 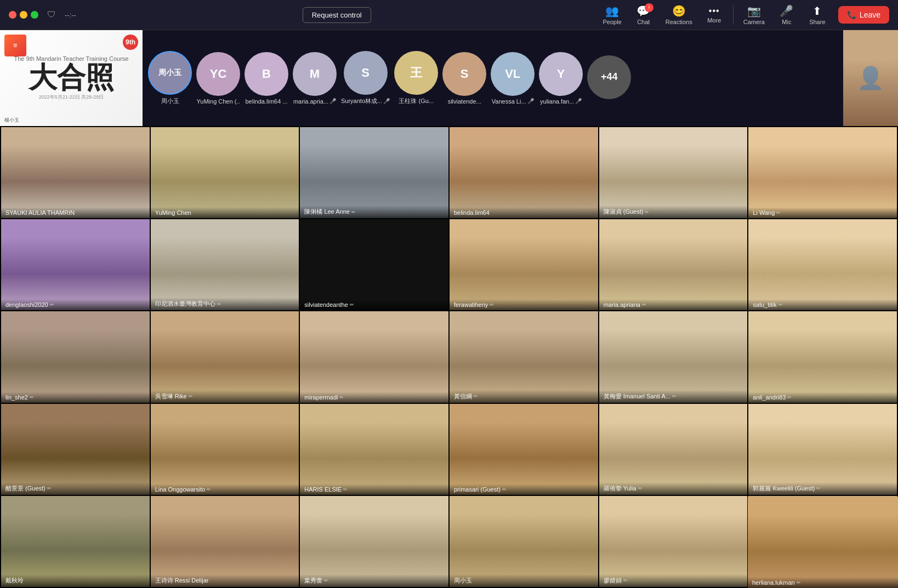 I want to click on video-cell-12: lin_she2✏, so click(x=76, y=357).